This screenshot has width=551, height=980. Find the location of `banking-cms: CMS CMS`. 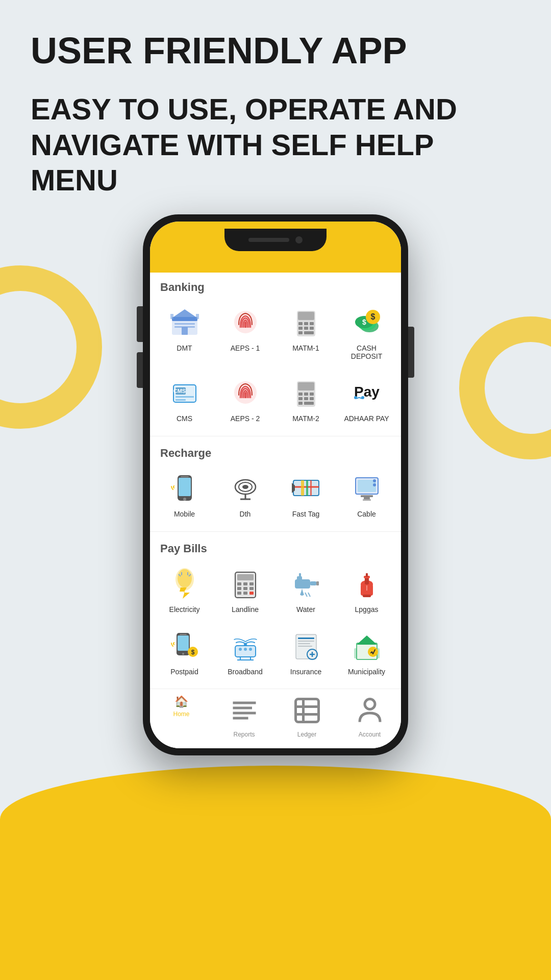

banking-cms: CMS CMS is located at coordinates (185, 399).